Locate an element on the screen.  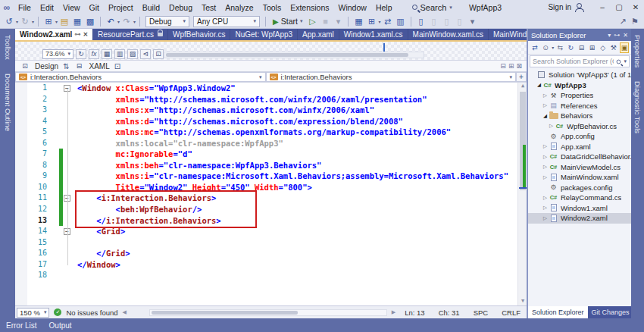
save-icon: ▦ is located at coordinates (77, 21).